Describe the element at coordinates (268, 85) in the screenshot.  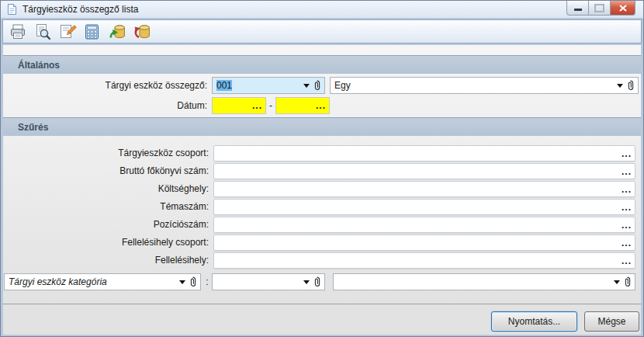
I see `asset-summary-combo: 001` at that location.